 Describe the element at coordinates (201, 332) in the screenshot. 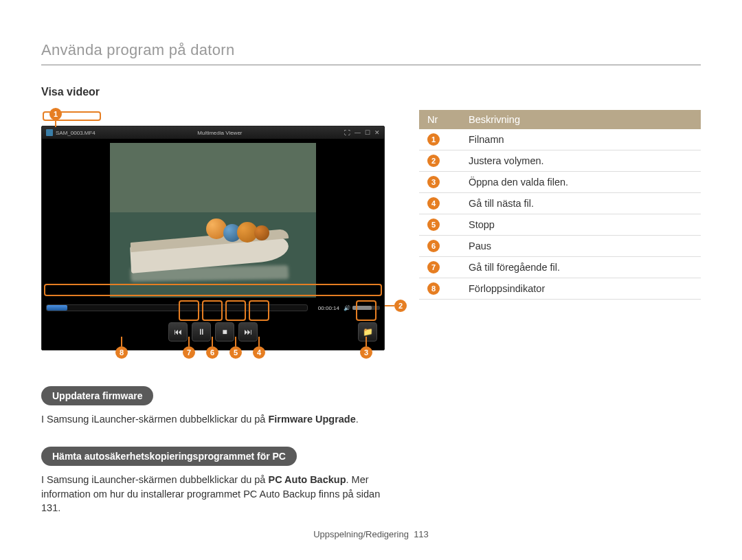

I see `pause-button: ⏸` at that location.